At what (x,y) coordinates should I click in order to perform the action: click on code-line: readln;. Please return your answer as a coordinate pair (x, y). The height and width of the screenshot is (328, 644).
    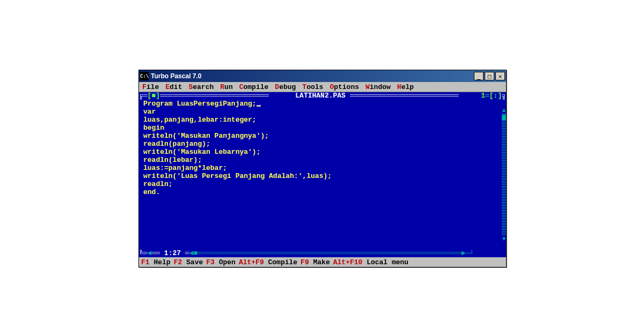
    Looking at the image, I should click on (323, 184).